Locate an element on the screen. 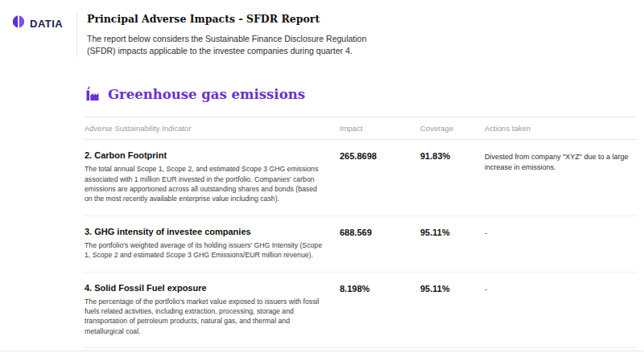  header-text: Principal Adverse Impacts - SFDR Report … is located at coordinates (246, 34).